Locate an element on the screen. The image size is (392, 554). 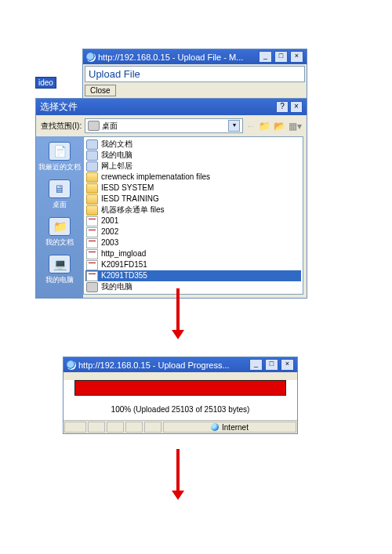
list-item: crewneck implemenatation files is located at coordinates (193, 177).